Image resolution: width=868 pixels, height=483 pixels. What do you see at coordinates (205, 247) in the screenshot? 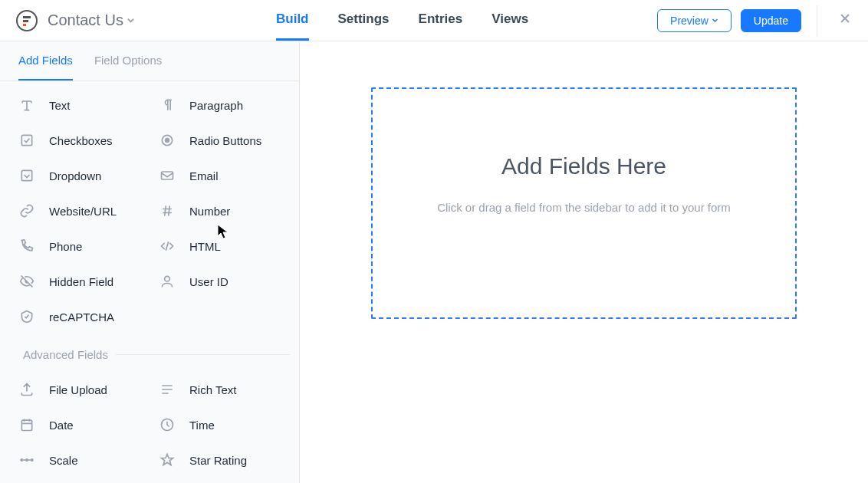
I see `field-item-label: HTML` at bounding box center [205, 247].